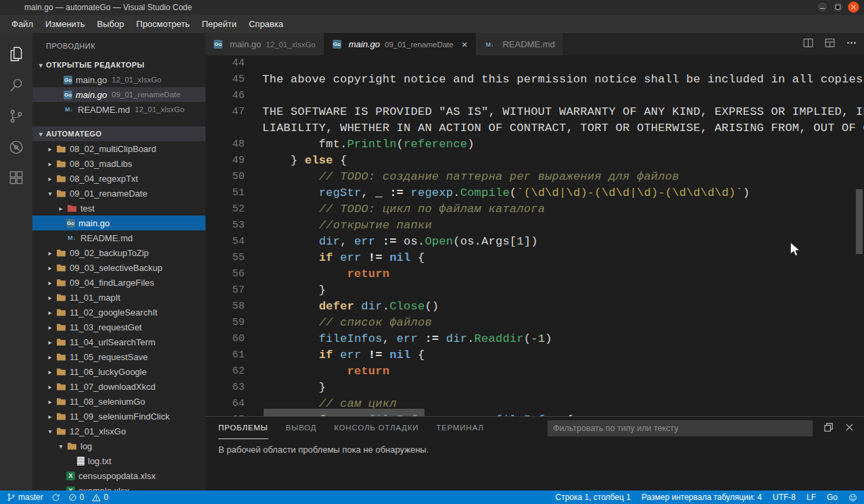 The height and width of the screenshot is (504, 864). What do you see at coordinates (119, 431) in the screenshot?
I see `tree-item: ▾12_01_xlsxGo` at bounding box center [119, 431].